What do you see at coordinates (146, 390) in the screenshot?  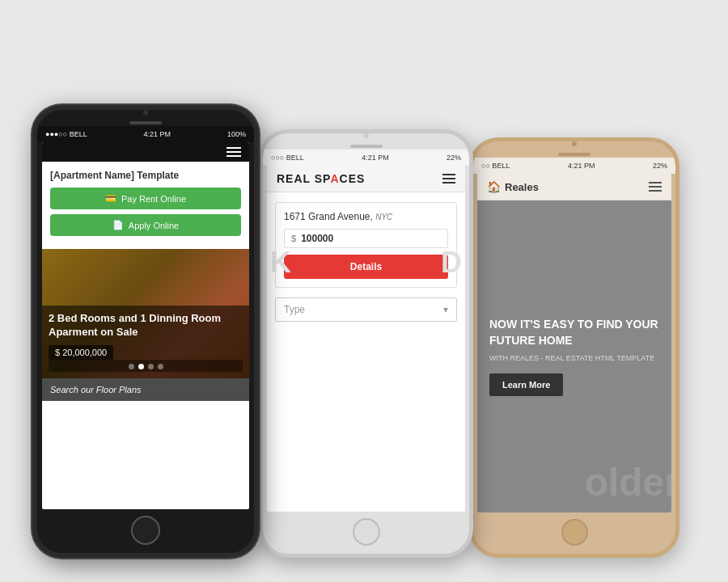 I see `search-footer: Search our Floor Plans` at bounding box center [146, 390].